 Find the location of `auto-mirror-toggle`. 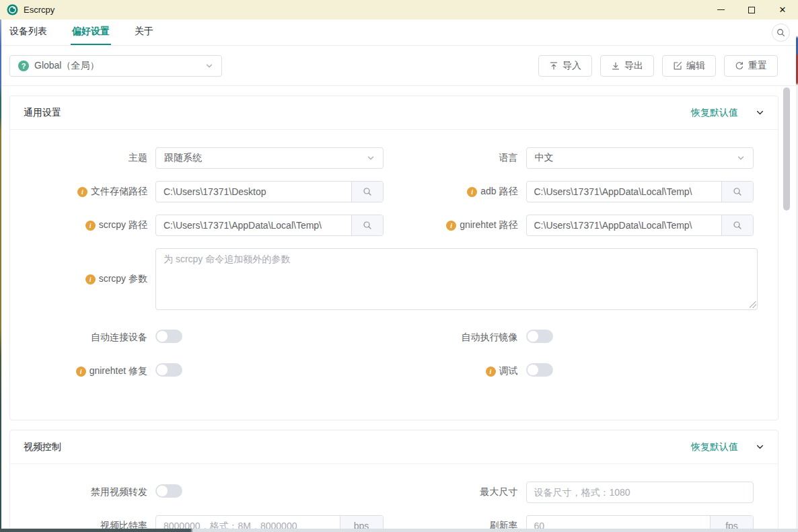

auto-mirror-toggle is located at coordinates (540, 336).